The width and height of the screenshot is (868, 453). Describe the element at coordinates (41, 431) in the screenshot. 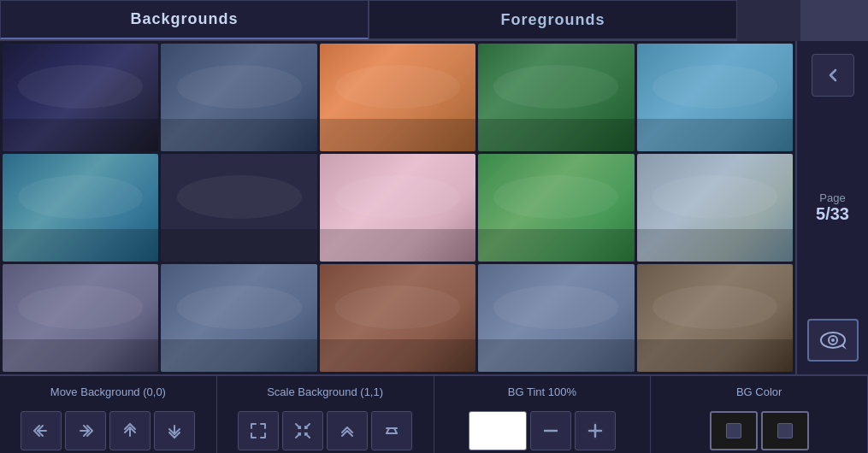

I see `move-left-button` at that location.